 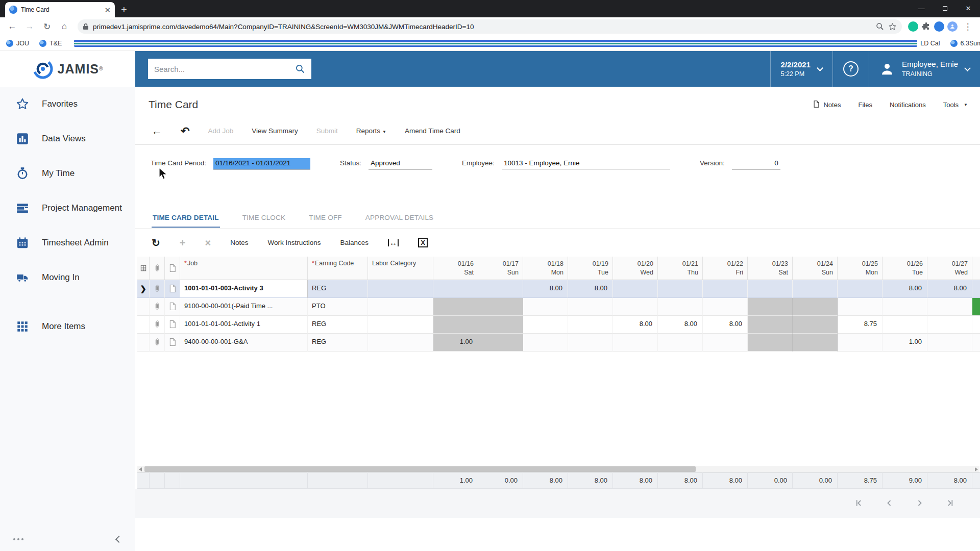 What do you see at coordinates (859, 503) in the screenshot?
I see `first-page-icon` at bounding box center [859, 503].